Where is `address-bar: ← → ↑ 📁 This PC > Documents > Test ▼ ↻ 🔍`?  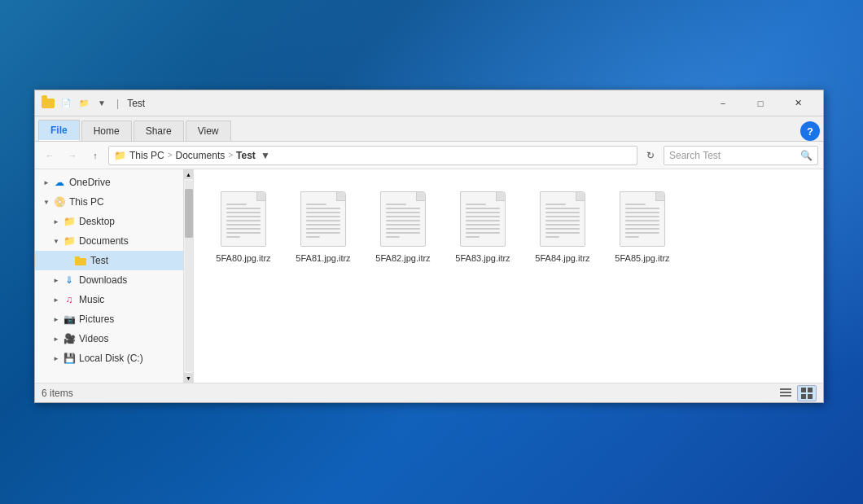
address-bar: ← → ↑ 📁 This PC > Documents > Test ▼ ↻ 🔍 is located at coordinates (429, 156).